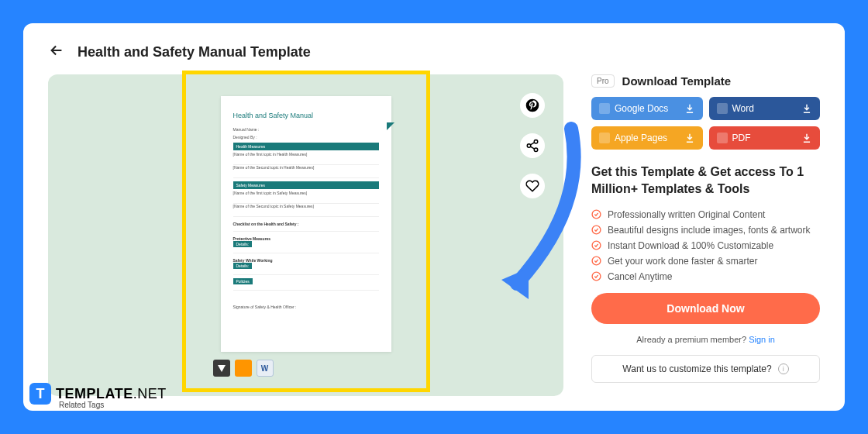  Describe the element at coordinates (391, 126) in the screenshot. I see `page-fold-icon` at that location.